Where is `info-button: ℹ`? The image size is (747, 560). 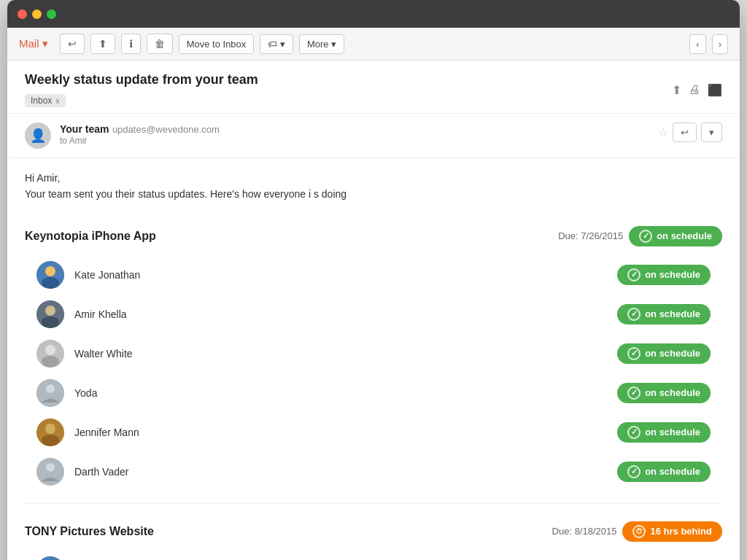 info-button: ℹ is located at coordinates (131, 44).